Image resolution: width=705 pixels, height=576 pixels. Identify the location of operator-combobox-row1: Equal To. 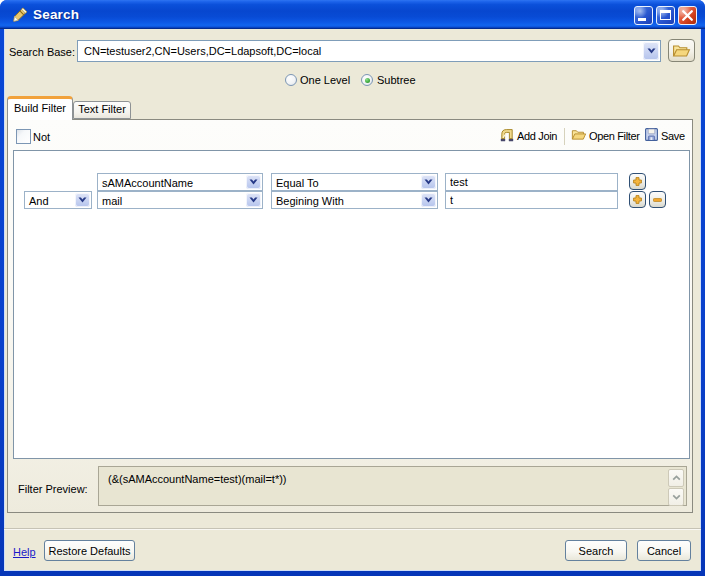
(354, 182).